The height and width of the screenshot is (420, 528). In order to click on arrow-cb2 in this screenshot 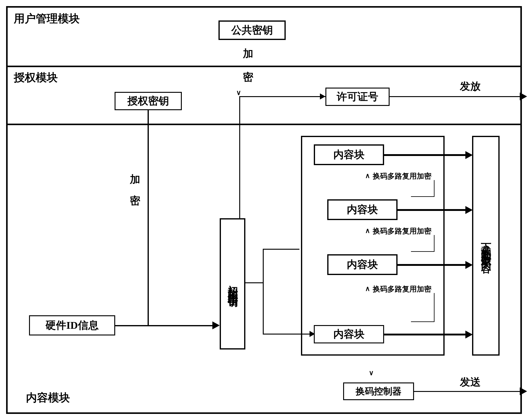, I will do `click(469, 210)`.